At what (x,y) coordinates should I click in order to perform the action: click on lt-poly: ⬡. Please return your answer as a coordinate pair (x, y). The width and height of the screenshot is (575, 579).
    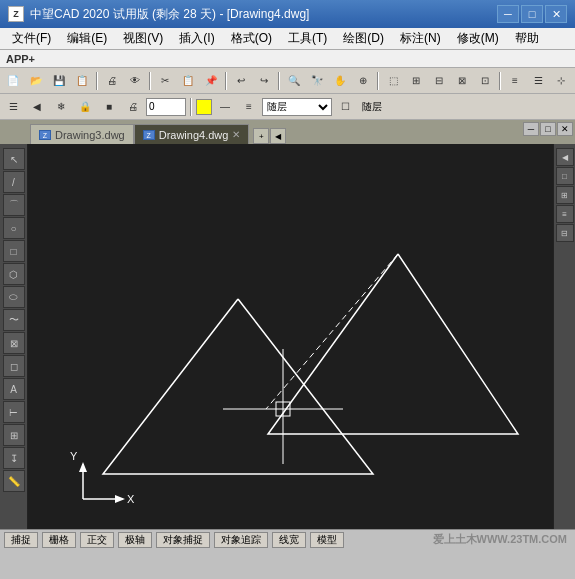
    Looking at the image, I should click on (14, 274).